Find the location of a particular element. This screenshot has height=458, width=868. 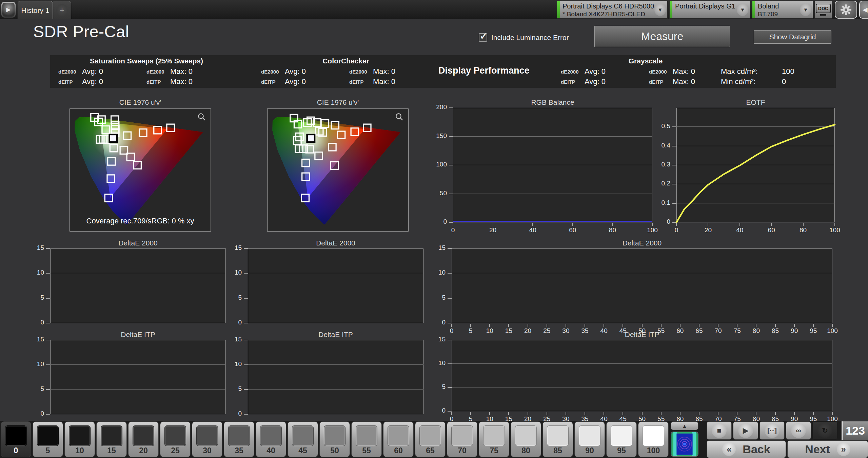

deltae-itp-chart-wide-ytick: 15 is located at coordinates (435, 340).